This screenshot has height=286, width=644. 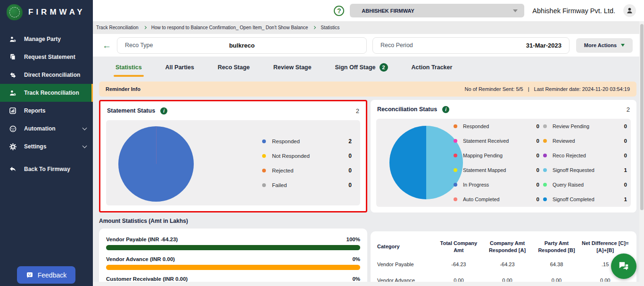 I want to click on feedback-button: Feedback, so click(x=46, y=275).